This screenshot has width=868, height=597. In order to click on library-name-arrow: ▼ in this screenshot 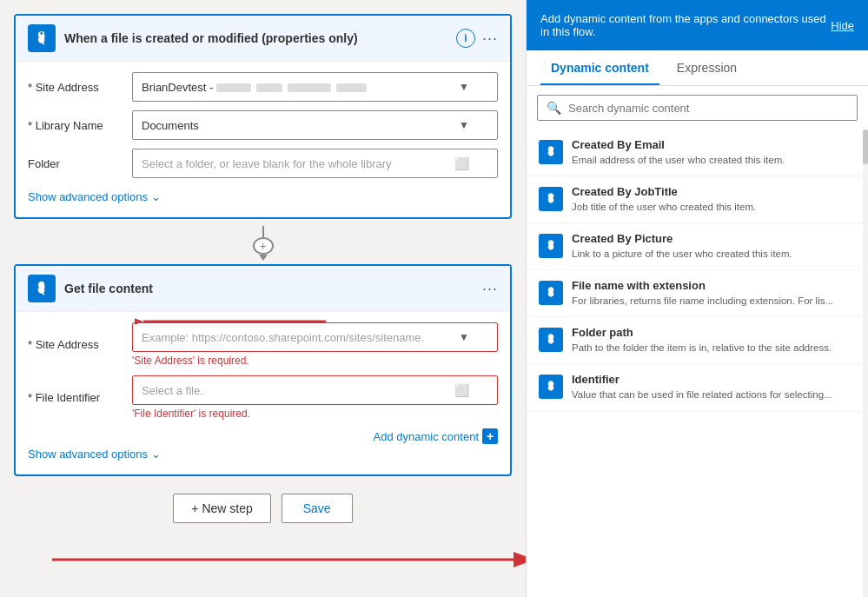, I will do `click(464, 125)`.